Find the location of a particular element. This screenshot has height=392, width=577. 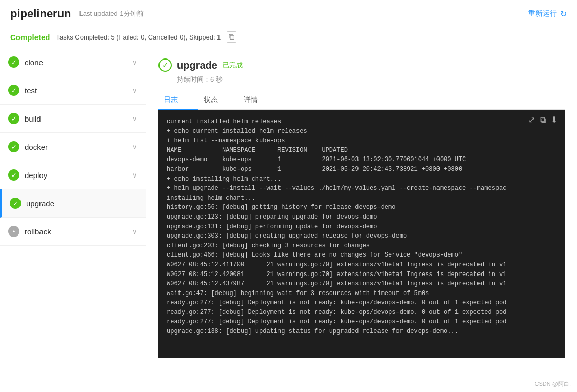

pipeline-item-name-rollback: rollback is located at coordinates (38, 232).